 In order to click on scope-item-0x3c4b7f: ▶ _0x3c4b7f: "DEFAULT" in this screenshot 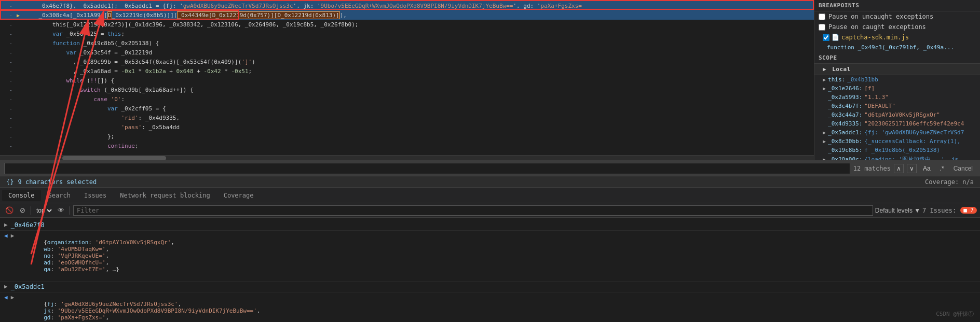, I will do `click(897, 106)`.